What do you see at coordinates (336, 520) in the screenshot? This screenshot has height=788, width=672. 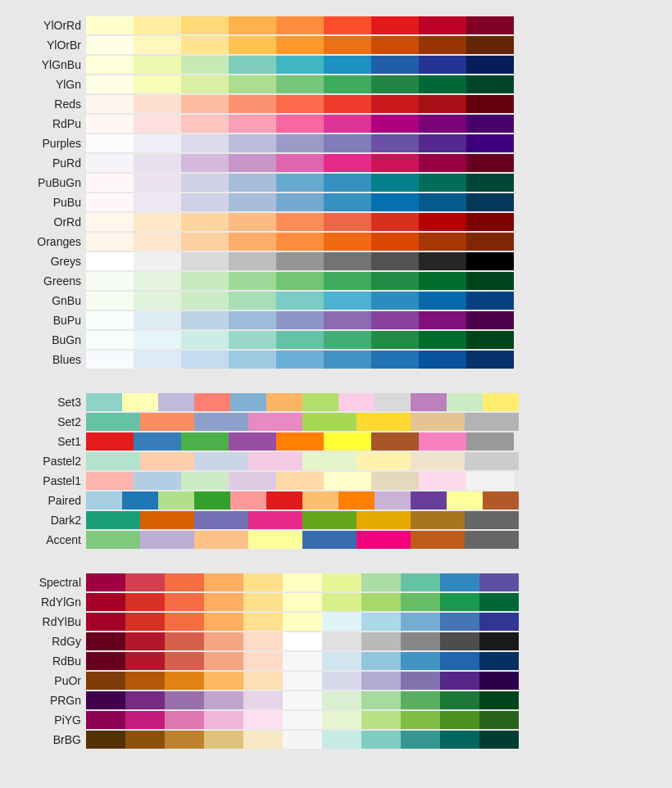 I see `colormap-row: Dark2` at bounding box center [336, 520].